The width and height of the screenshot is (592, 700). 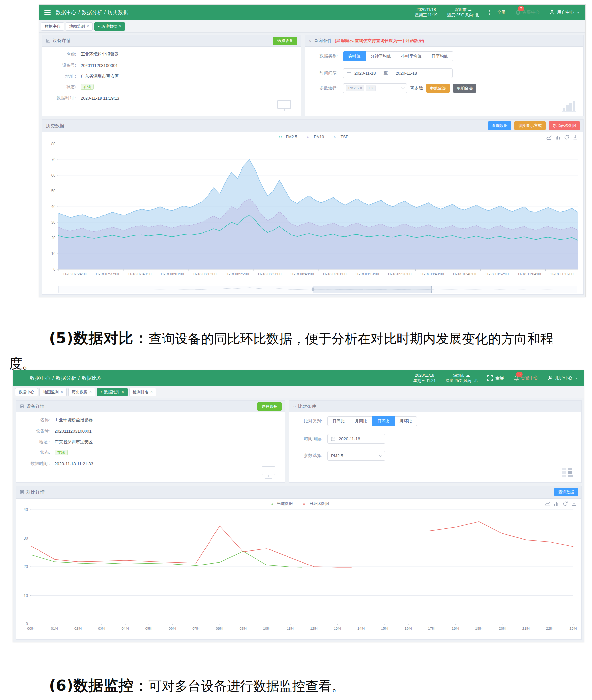 I want to click on legend-item: PM2.5, so click(x=287, y=137).